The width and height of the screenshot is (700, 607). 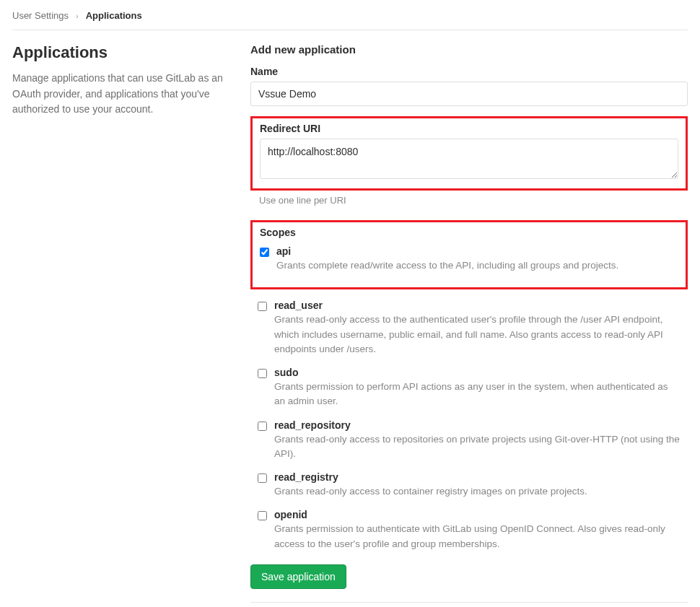 What do you see at coordinates (469, 259) in the screenshot?
I see `scope-item-api: api Grants complete read/write access to…` at bounding box center [469, 259].